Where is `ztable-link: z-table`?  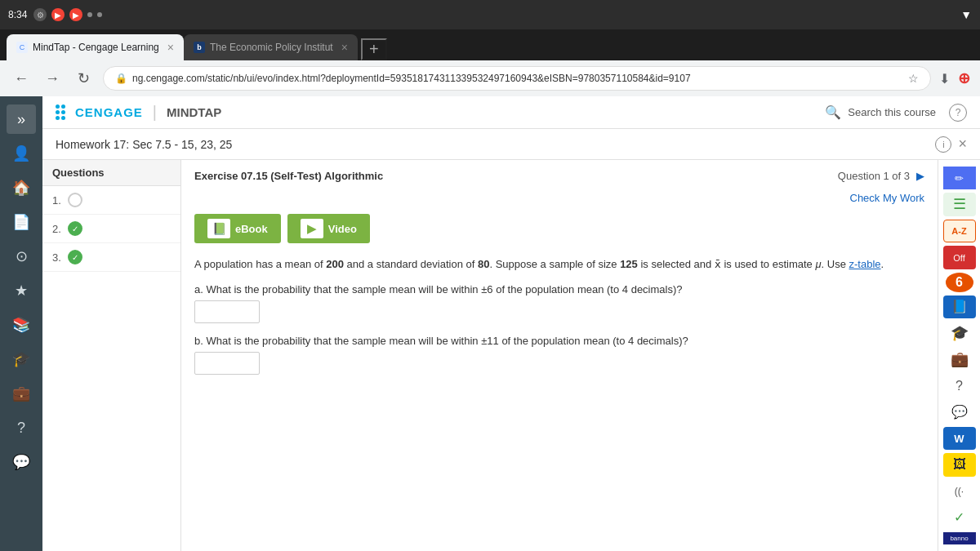 ztable-link: z-table is located at coordinates (866, 264).